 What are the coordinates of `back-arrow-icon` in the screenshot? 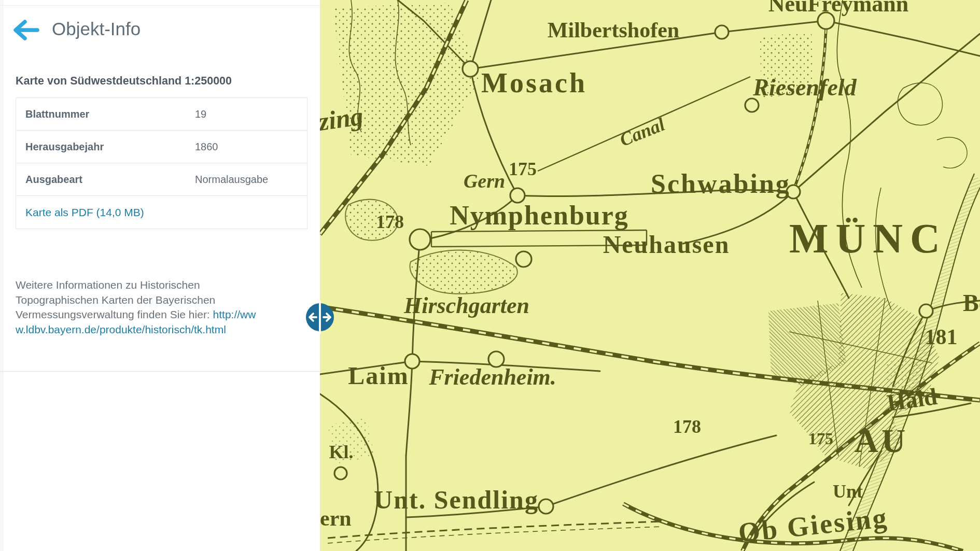 It's located at (26, 40).